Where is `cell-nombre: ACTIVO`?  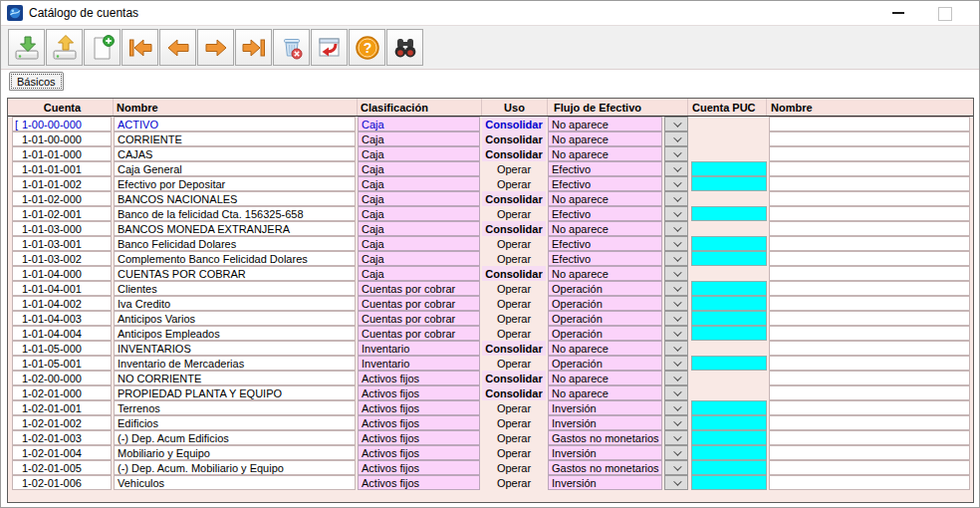 cell-nombre: ACTIVO is located at coordinates (235, 124).